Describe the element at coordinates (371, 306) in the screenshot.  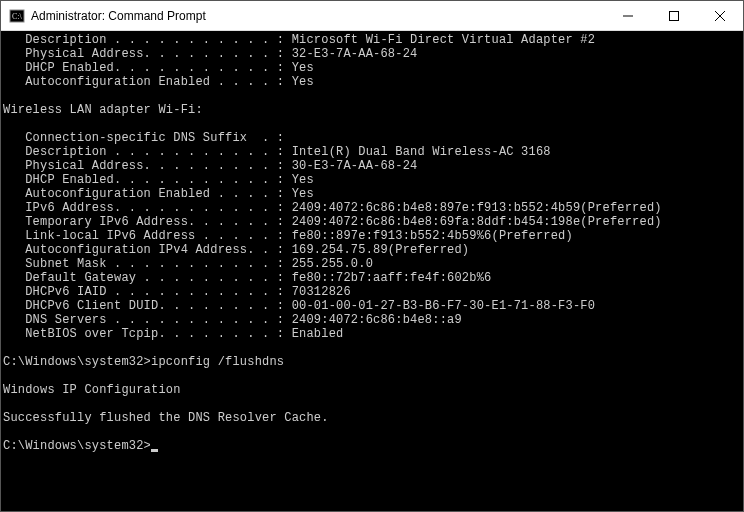
I see `output-line: DHCPv6 Client DUID. . . . . . . . : 00-0…` at that location.